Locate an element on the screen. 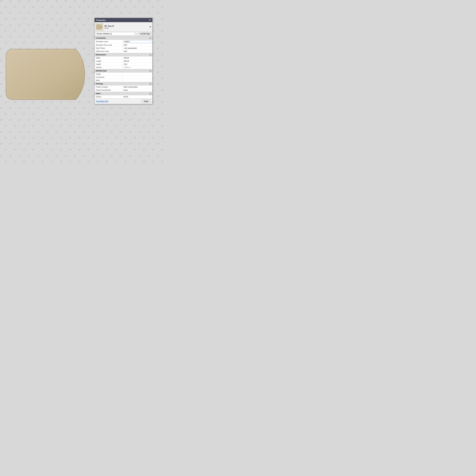 Image resolution: width=476 pixels, height=476 pixels. type-thumbnail is located at coordinates (100, 27).